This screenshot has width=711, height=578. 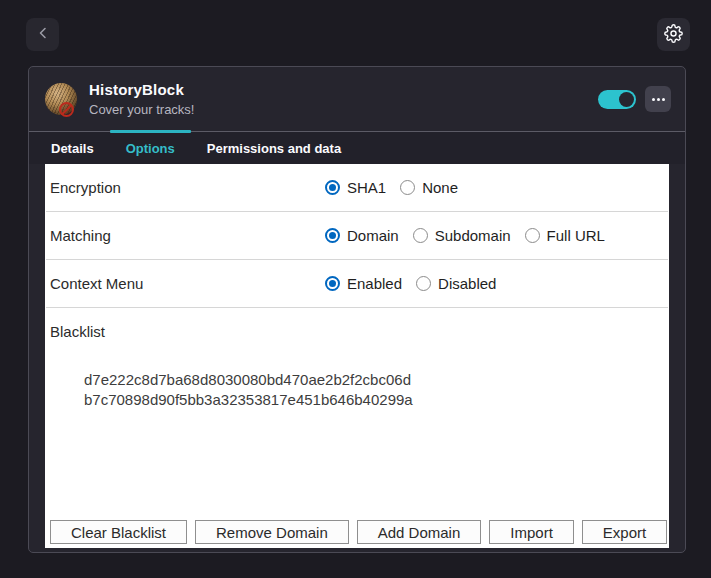 I want to click on detail-tabbar: Details Options Permissions and data, so click(x=357, y=148).